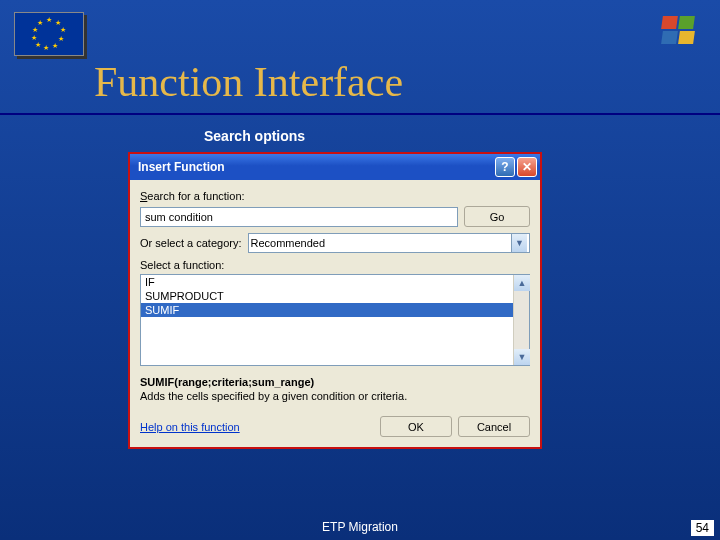 The width and height of the screenshot is (720, 540). Describe the element at coordinates (190, 427) in the screenshot. I see `help-link: Help on this function` at that location.